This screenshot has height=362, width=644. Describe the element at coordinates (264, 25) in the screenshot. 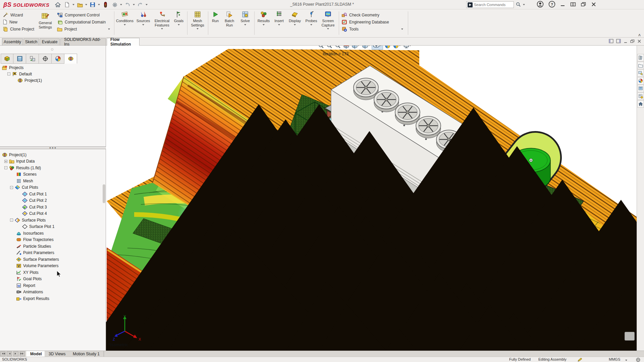

I see `results-caret-icon` at that location.